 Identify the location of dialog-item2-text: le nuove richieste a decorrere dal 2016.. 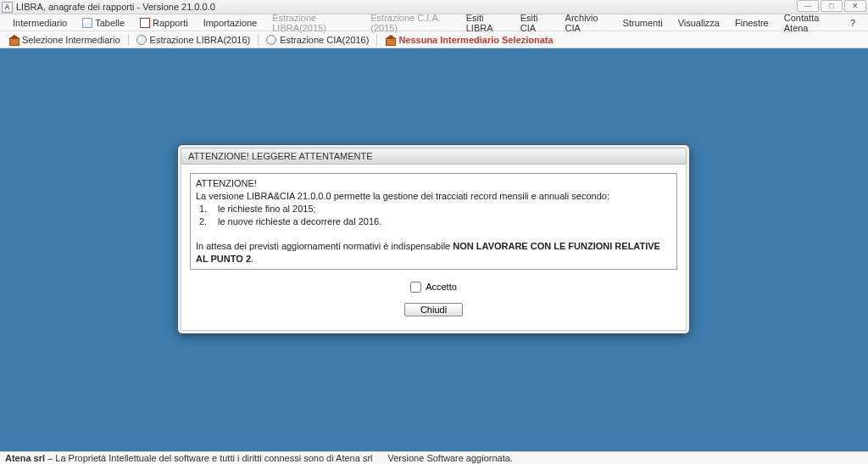
(300, 222).